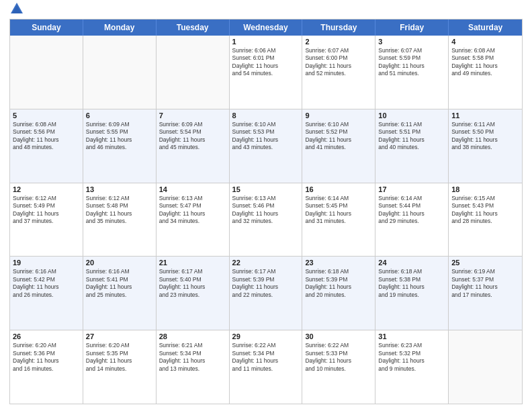 The height and width of the screenshot is (411, 532). Describe the element at coordinates (46, 263) in the screenshot. I see `day-number: 19` at that location.